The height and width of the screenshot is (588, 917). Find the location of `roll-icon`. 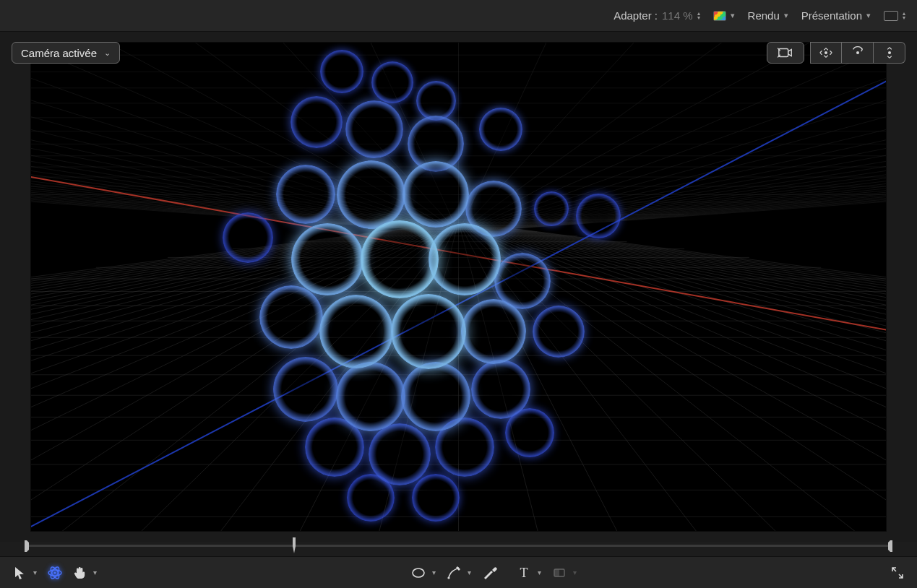

roll-icon is located at coordinates (858, 53).